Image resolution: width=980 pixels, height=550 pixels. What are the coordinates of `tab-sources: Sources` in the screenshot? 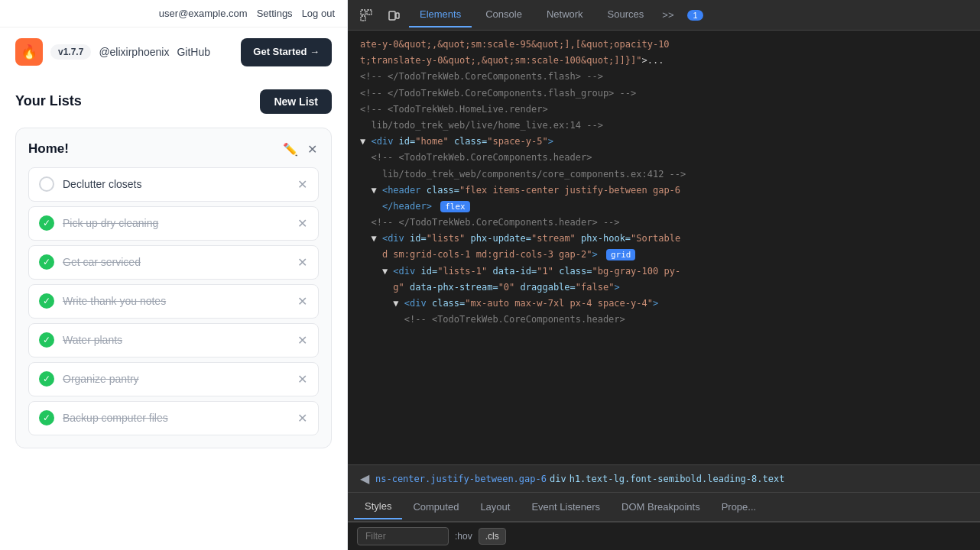 It's located at (626, 15).